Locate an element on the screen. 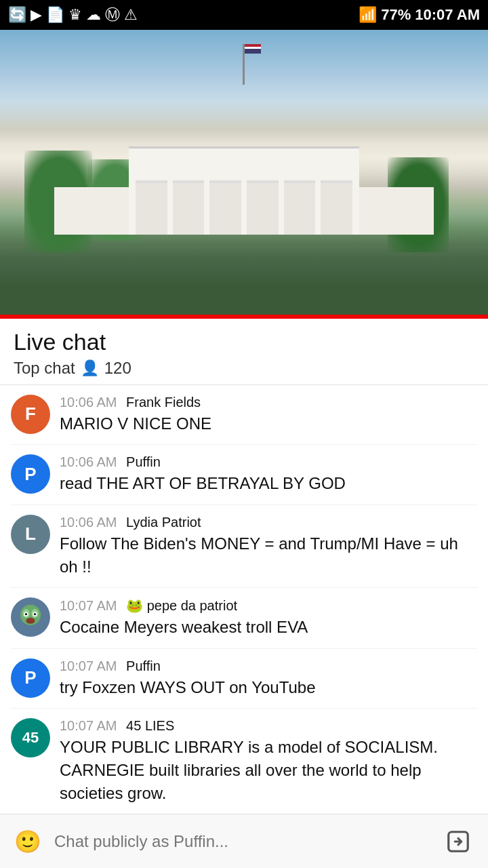 The height and width of the screenshot is (868, 488). youtube-icon: ▶ is located at coordinates (37, 15).